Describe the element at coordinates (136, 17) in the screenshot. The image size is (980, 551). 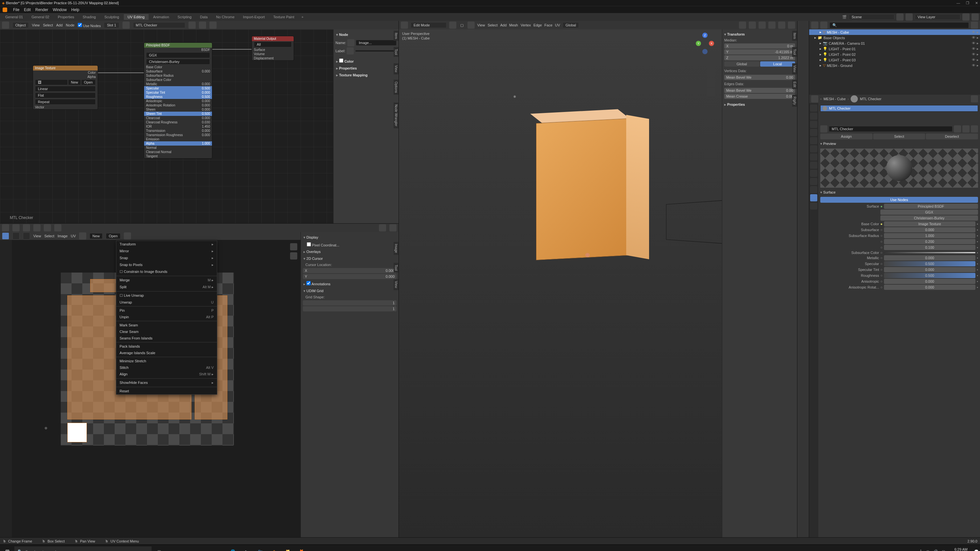
I see `workspace-tab: UV Editing` at that location.